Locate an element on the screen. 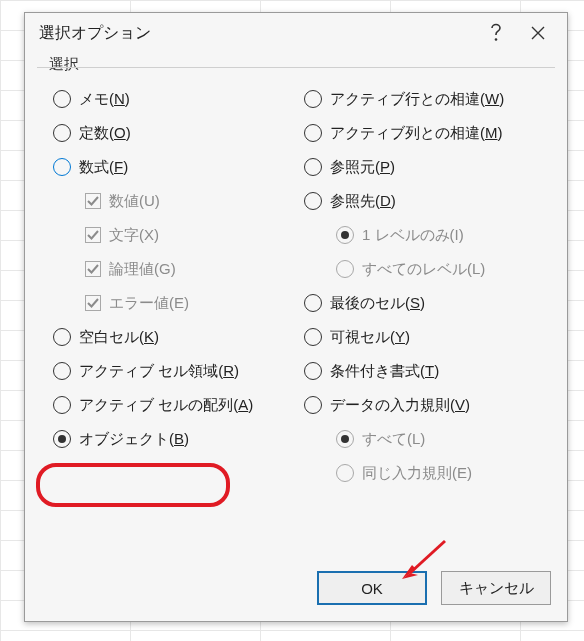  close-icon is located at coordinates (538, 33).